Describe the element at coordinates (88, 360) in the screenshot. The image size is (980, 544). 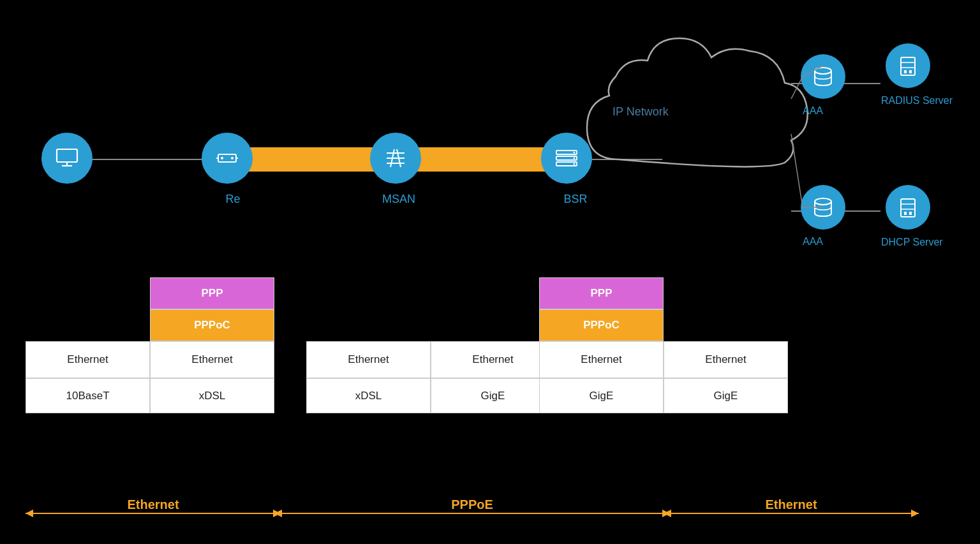
I see `cell-left-ethernet: Ethernet` at that location.